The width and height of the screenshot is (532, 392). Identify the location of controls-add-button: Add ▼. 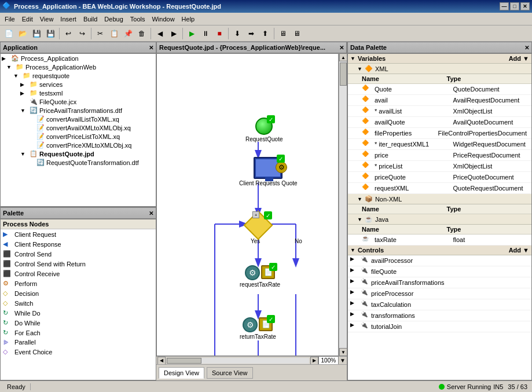
(519, 250).